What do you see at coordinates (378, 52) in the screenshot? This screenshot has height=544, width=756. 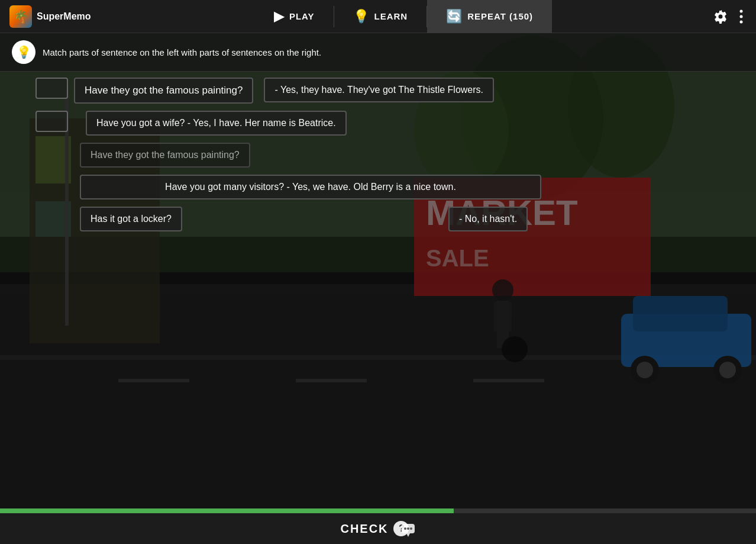 I see `instruction-bar: 💡 Match parts of sentence on the left wi…` at bounding box center [378, 52].